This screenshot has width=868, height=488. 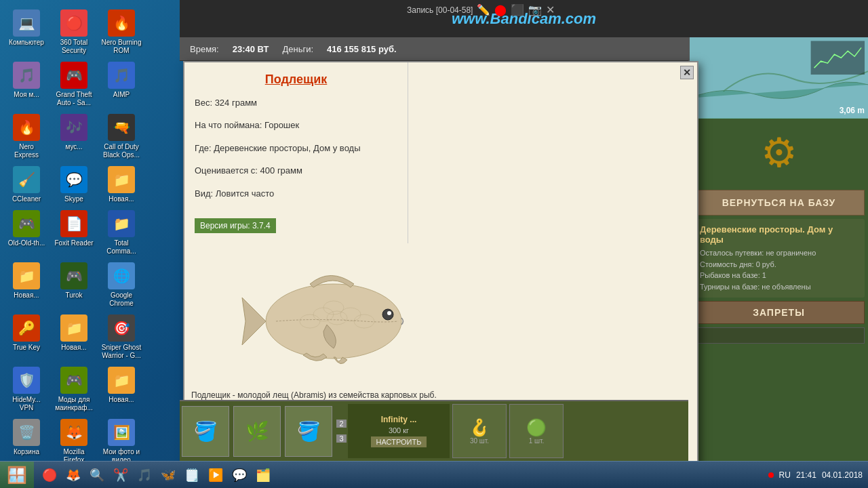 I want to click on taskbar-notepad: 🗒️, so click(x=192, y=475).